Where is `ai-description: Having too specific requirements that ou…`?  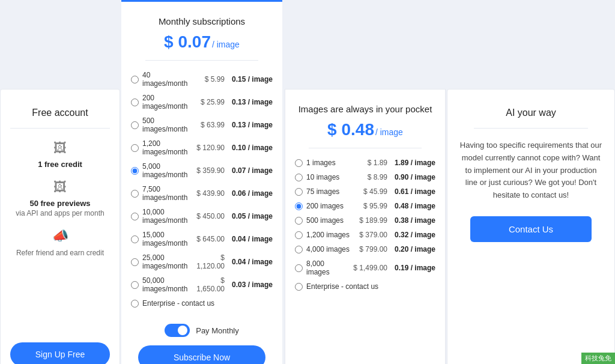 ai-description: Having too specific requirements that ou… is located at coordinates (531, 171).